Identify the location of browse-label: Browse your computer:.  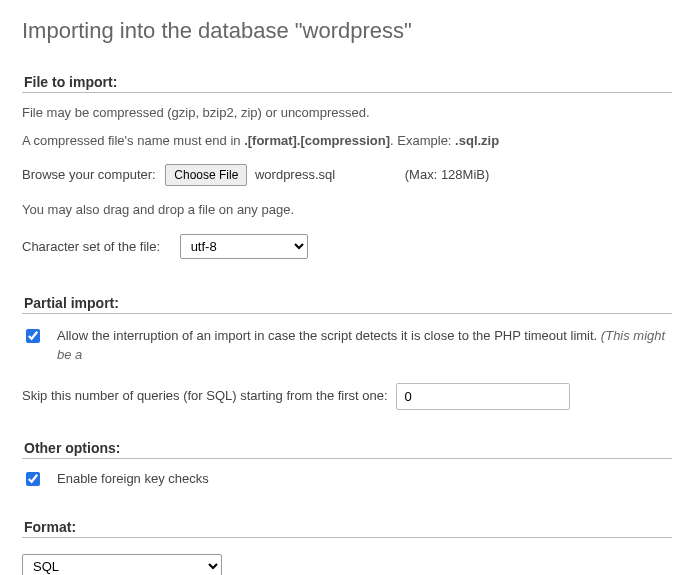
(89, 175).